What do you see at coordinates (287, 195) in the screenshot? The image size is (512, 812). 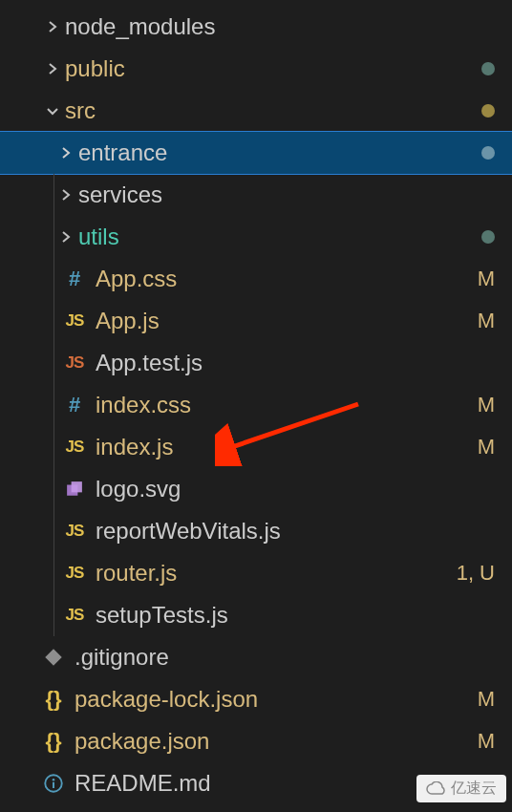 I see `folder-label: services` at bounding box center [287, 195].